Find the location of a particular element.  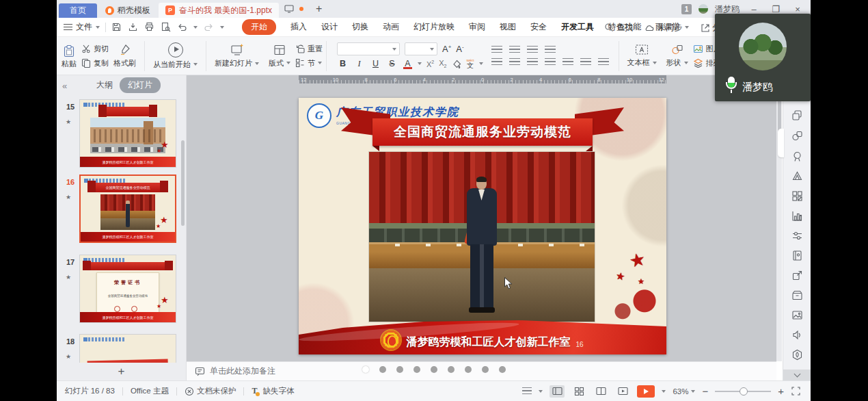

text-direction-button is located at coordinates (532, 49).